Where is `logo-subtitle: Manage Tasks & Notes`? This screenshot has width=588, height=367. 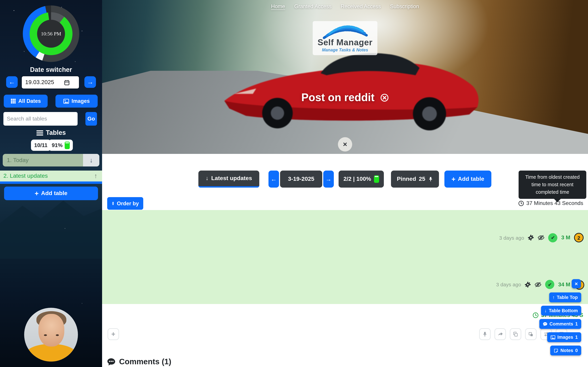 logo-subtitle: Manage Tasks & Notes is located at coordinates (345, 50).